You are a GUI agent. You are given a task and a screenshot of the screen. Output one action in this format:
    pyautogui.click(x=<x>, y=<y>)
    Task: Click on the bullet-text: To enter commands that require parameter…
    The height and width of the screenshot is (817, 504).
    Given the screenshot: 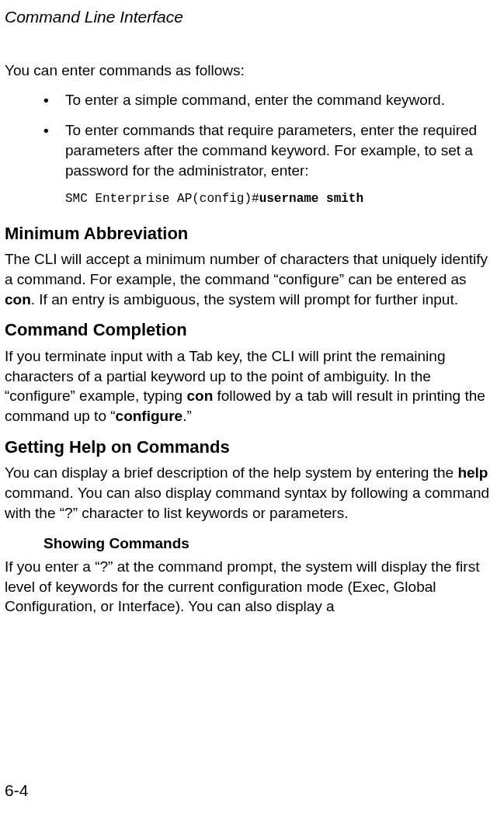 What is the action you would take?
    pyautogui.click(x=281, y=151)
    